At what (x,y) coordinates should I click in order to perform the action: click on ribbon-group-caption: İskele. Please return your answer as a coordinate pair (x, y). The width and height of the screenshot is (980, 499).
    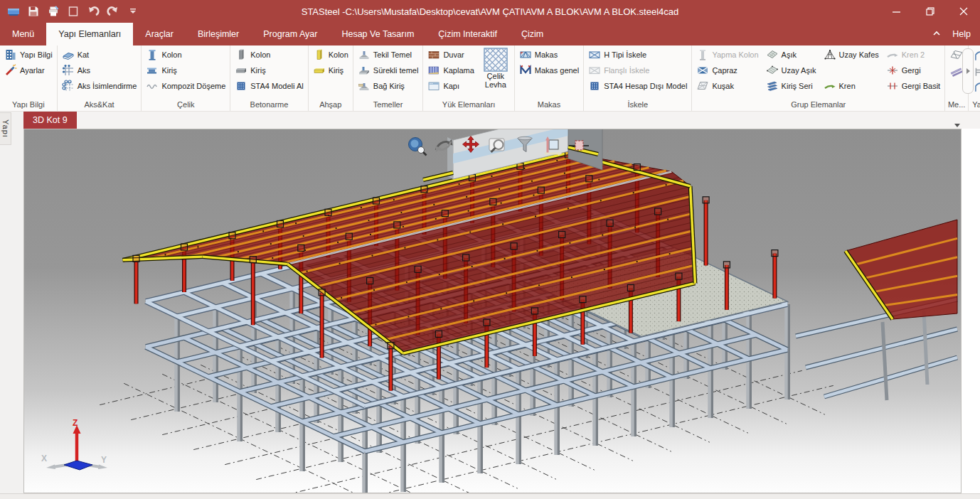
    Looking at the image, I should click on (637, 105).